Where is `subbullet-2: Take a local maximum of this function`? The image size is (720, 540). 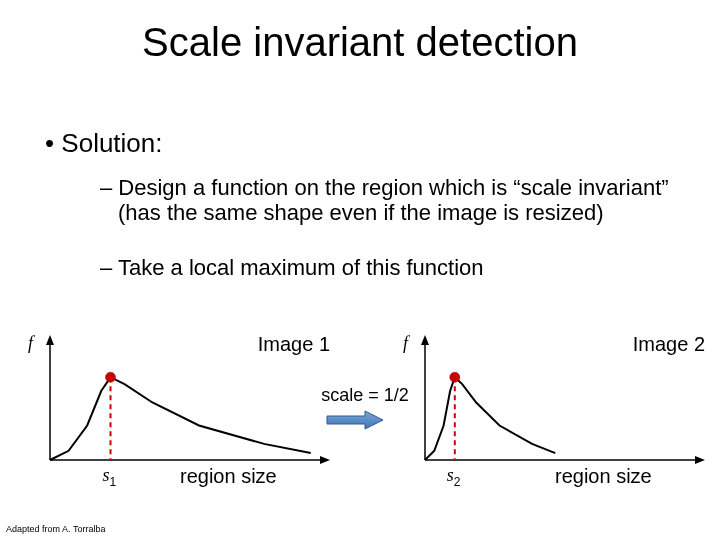 subbullet-2: Take a local maximum of this function is located at coordinates (390, 268).